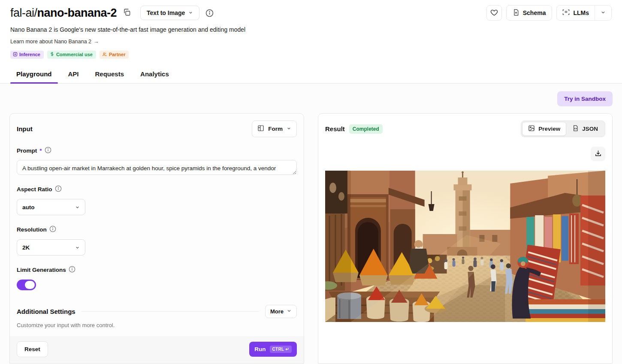  What do you see at coordinates (311, 30) in the screenshot?
I see `model-description: Nano Banana 2 is Google's new state-of-t…` at bounding box center [311, 30].